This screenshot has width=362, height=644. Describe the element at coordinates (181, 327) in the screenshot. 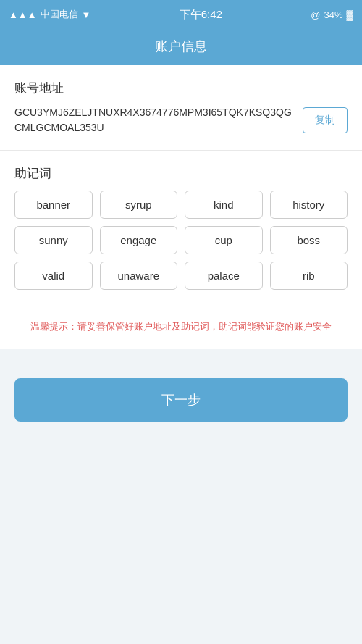

I see `warning-text: 温馨提示：请妥善保管好账户地址及助记词，助记词能验证您的账户安全` at that location.